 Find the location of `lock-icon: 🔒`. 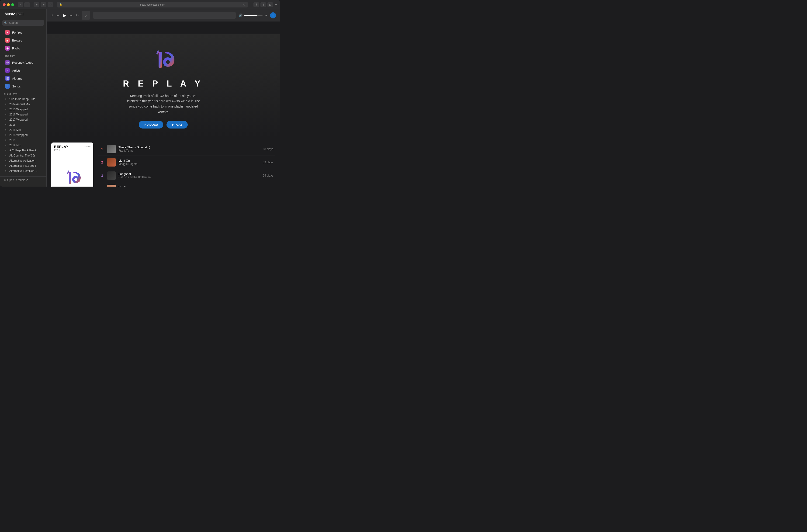

lock-icon: 🔒 is located at coordinates (61, 5).